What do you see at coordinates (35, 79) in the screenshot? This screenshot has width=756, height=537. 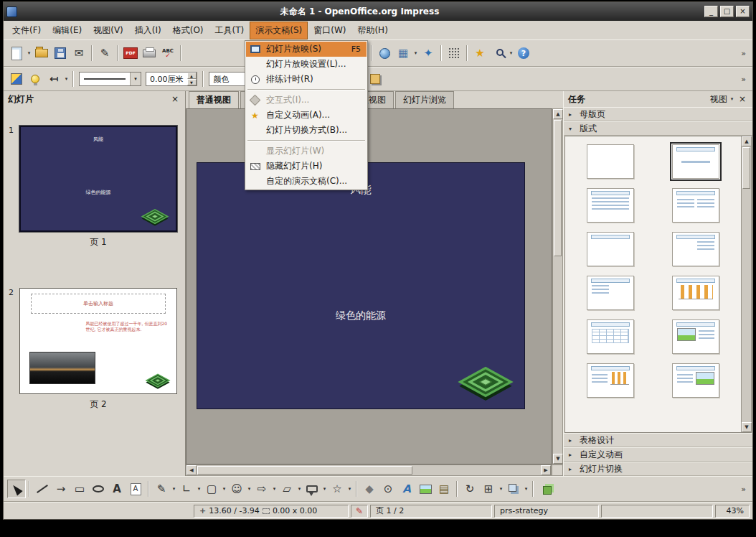 I see `lamp-button` at bounding box center [35, 79].